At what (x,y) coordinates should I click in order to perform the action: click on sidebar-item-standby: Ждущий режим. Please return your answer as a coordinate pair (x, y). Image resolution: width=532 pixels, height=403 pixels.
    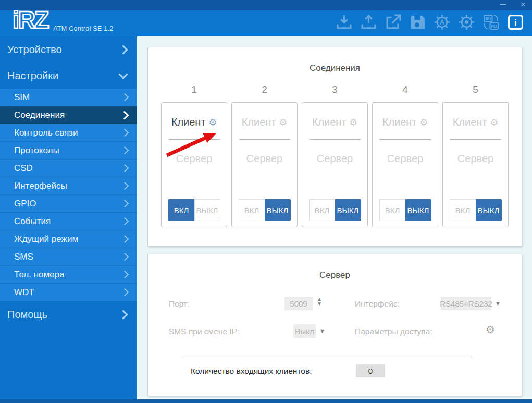
    Looking at the image, I should click on (69, 239).